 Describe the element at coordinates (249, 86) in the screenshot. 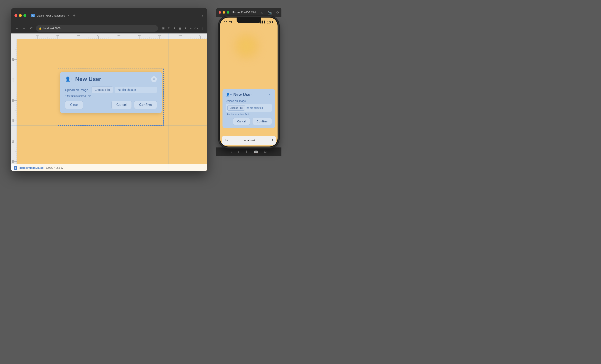

I see `phone-container: iPhone 13 – iOS 15.4 ⌂ 📷 ⟳ 10:03 ▋▋▋ ((·…` at that location.